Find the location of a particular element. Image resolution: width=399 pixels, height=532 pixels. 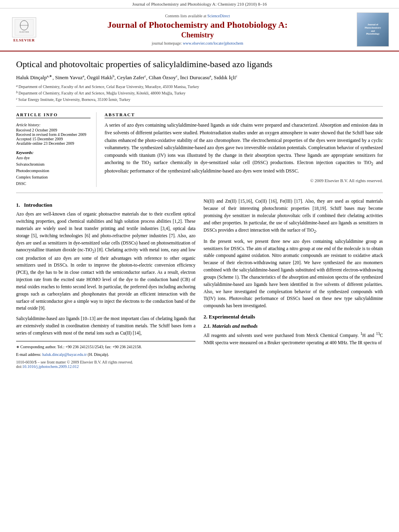

journal-title: Journal of Photochemistry and Photobiolo… is located at coordinates (197, 25).